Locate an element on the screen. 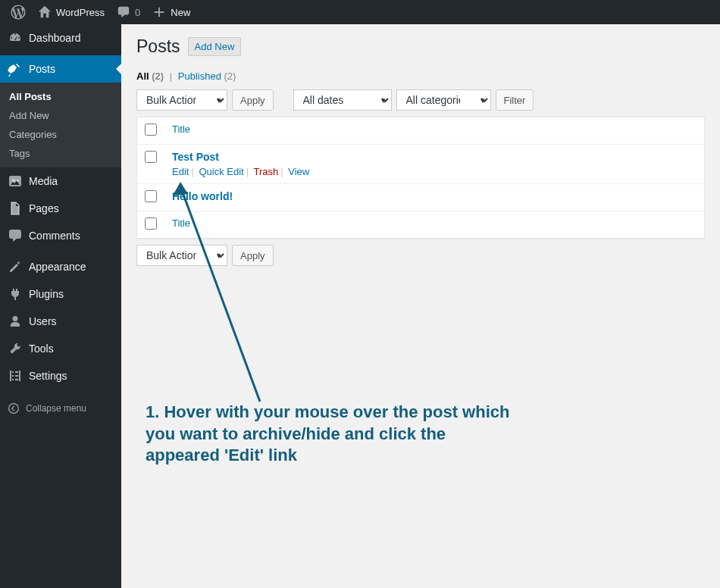 The width and height of the screenshot is (720, 588). bulk-actions-select-bottom: Bulk Actions is located at coordinates (182, 255).